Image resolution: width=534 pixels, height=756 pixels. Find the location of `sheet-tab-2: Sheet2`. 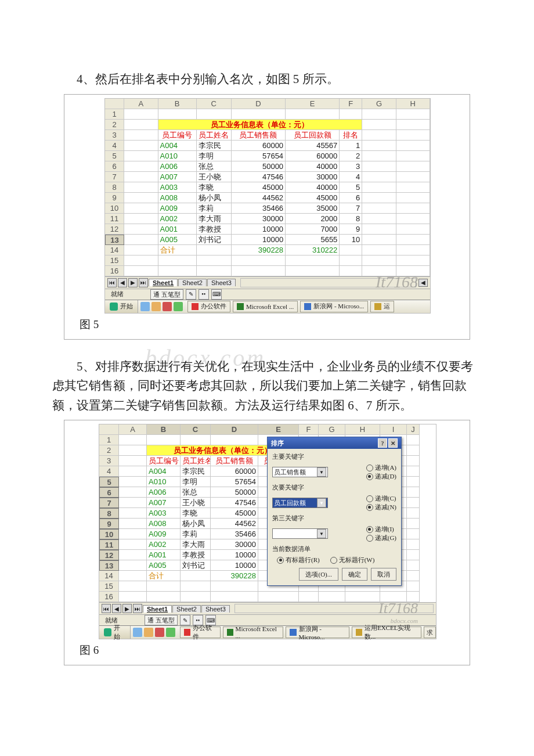

sheet-tab-2: Sheet2 is located at coordinates (187, 609).